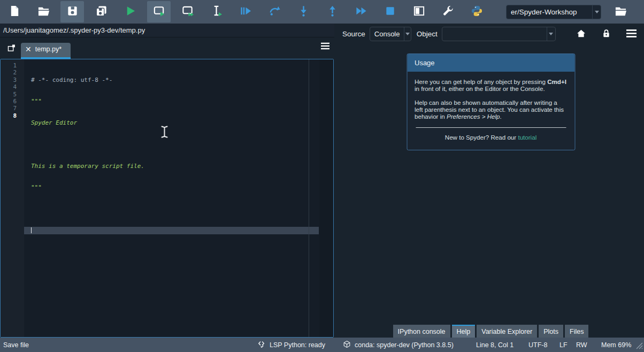 The width and height of the screenshot is (644, 352). Describe the element at coordinates (14, 12) in the screenshot. I see `new-file-button` at that location.